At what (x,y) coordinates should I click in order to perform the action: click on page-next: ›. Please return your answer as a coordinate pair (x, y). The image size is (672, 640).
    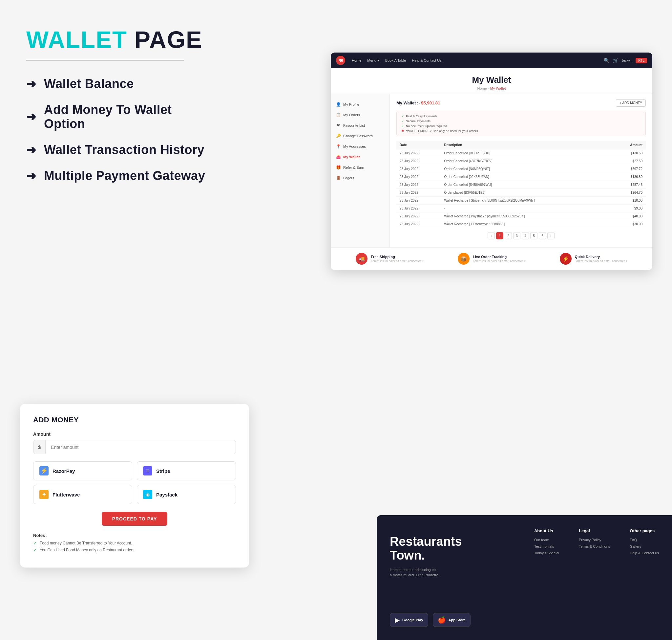
    Looking at the image, I should click on (551, 236).